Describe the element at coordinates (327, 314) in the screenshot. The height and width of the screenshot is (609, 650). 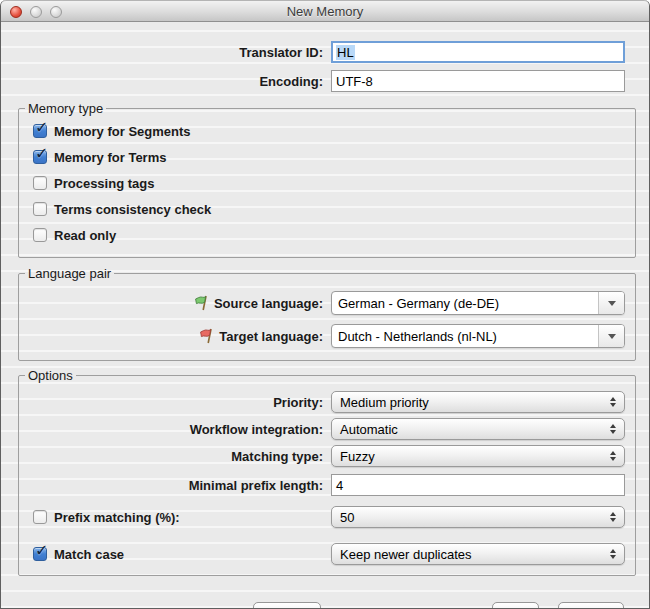
I see `language-pair-group: Language pair Source language: German - …` at that location.